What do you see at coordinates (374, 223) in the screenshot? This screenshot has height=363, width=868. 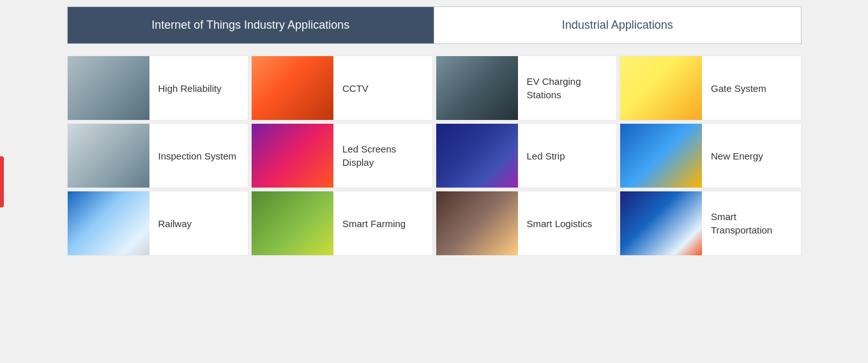 I see `card-label-smart-farming: Smart Farming` at bounding box center [374, 223].